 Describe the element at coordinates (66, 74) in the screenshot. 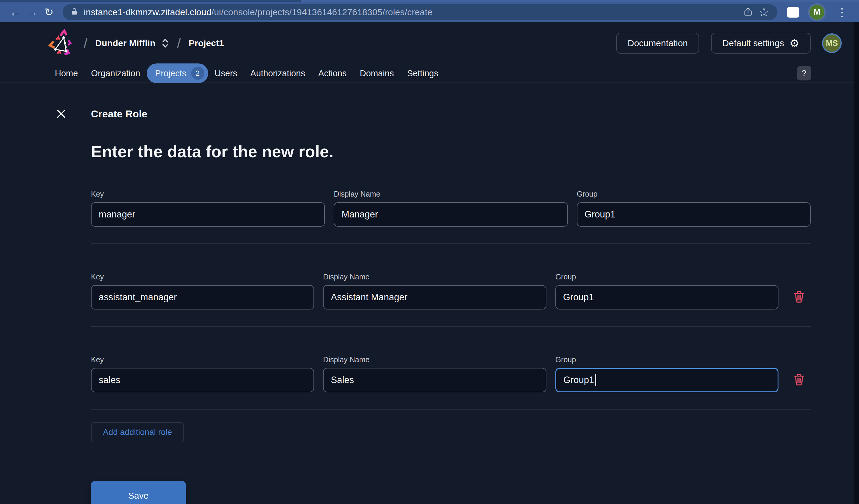

I see `nav-tab-home: Home` at that location.